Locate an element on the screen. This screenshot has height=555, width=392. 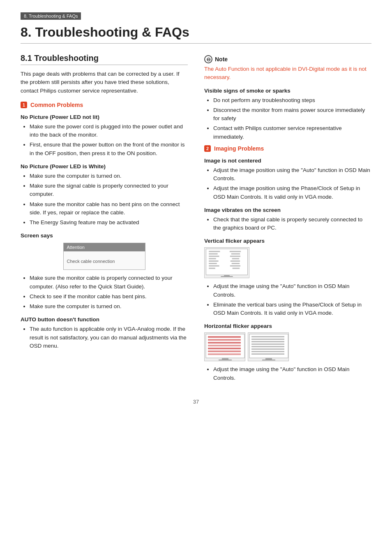
list-item: Make sure the power cord is plugged into… is located at coordinates (108, 131).